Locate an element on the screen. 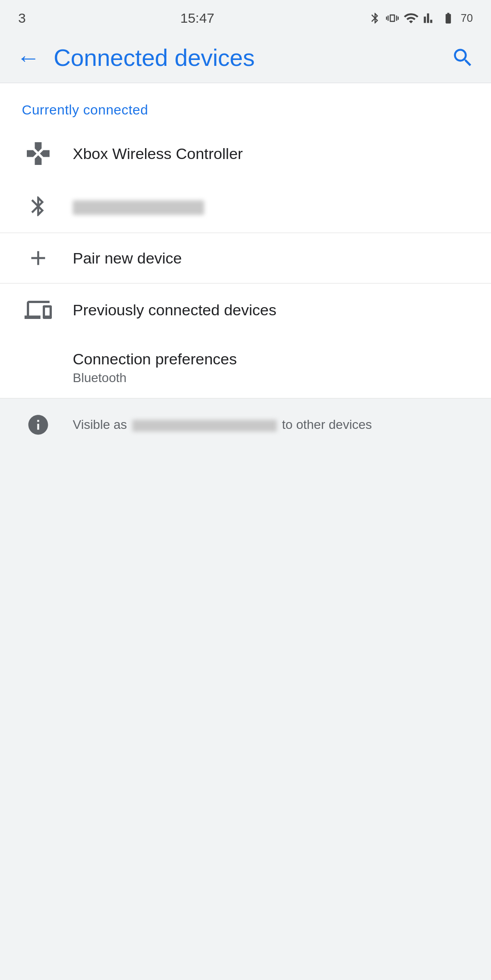 This screenshot has height=980, width=491. xbox-controller-label: Xbox Wireless Controller is located at coordinates (271, 154).